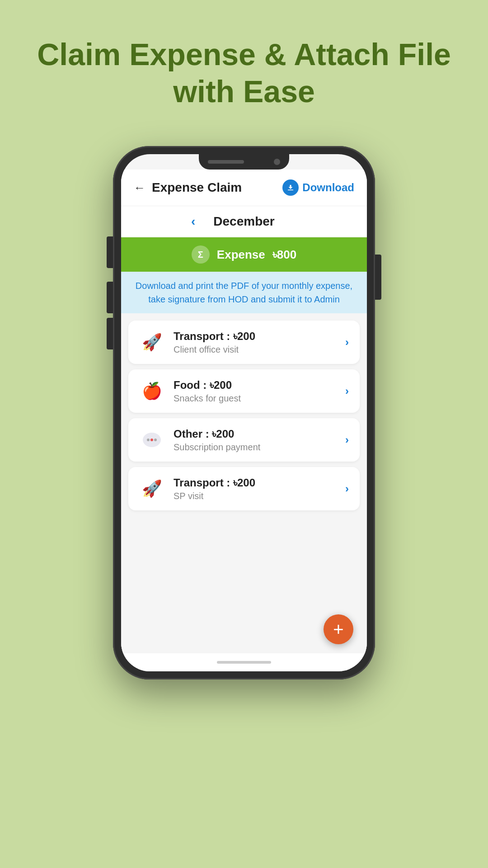  Describe the element at coordinates (201, 255) in the screenshot. I see `sigma-icon: Σ` at that location.